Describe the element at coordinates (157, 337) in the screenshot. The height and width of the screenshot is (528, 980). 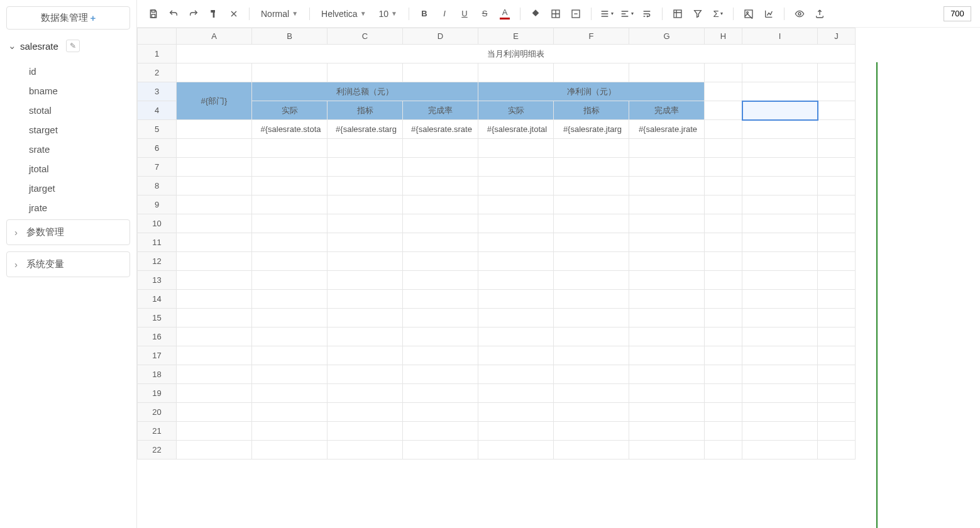
I see `row-header: 16` at that location.